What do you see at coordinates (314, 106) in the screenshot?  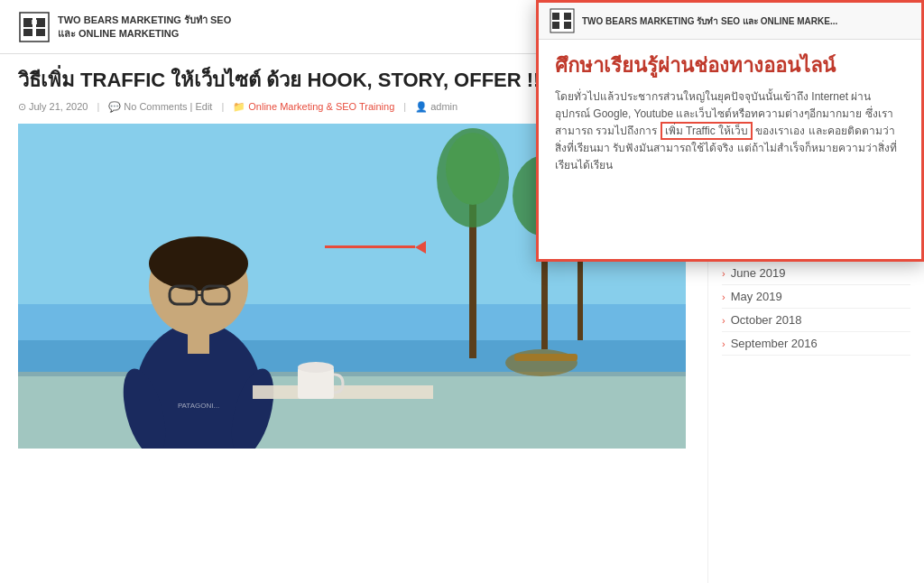 I see `post-category: 📁 Online Marketing & SEO Training` at bounding box center [314, 106].